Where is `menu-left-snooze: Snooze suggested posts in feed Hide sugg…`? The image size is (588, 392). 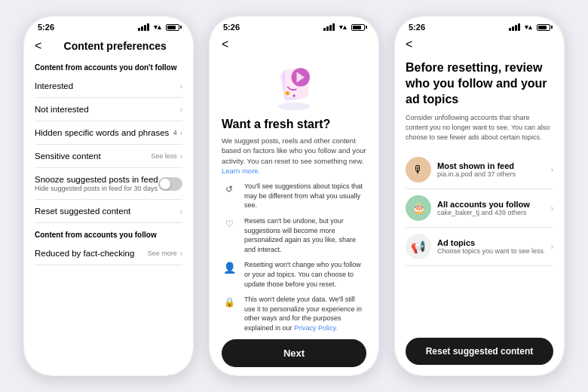 menu-left-snooze: Snooze suggested posts in feed Hide sugg… is located at coordinates (96, 184).